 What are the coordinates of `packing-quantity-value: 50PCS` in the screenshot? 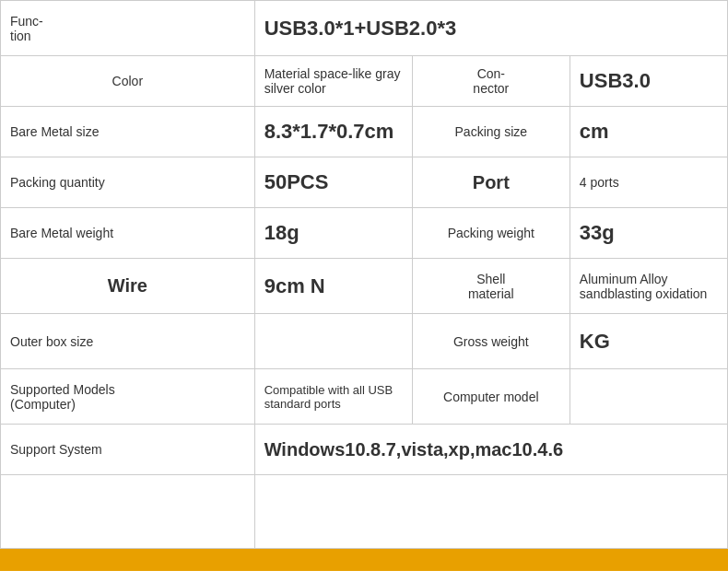 It's located at (334, 182).